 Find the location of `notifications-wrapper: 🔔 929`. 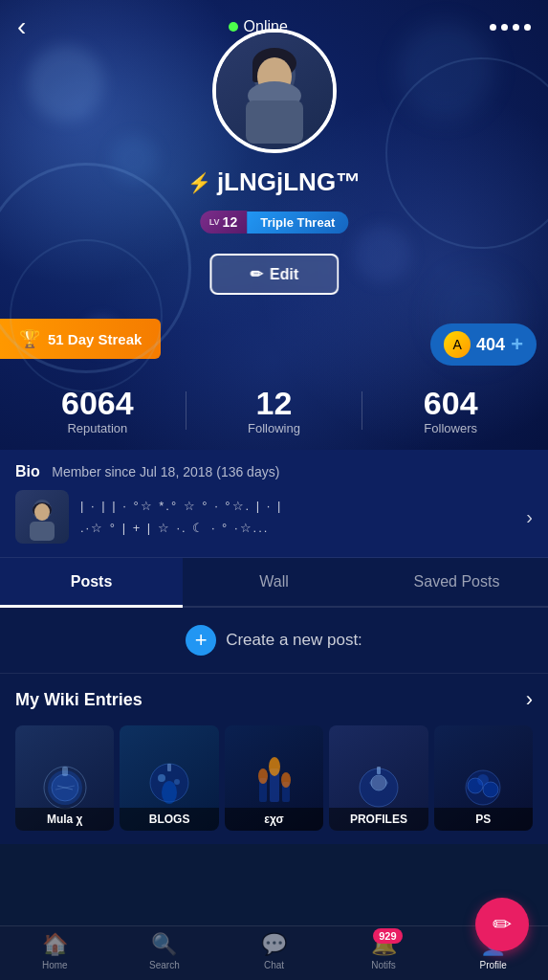

notifications-wrapper: 🔔 929 is located at coordinates (384, 945).